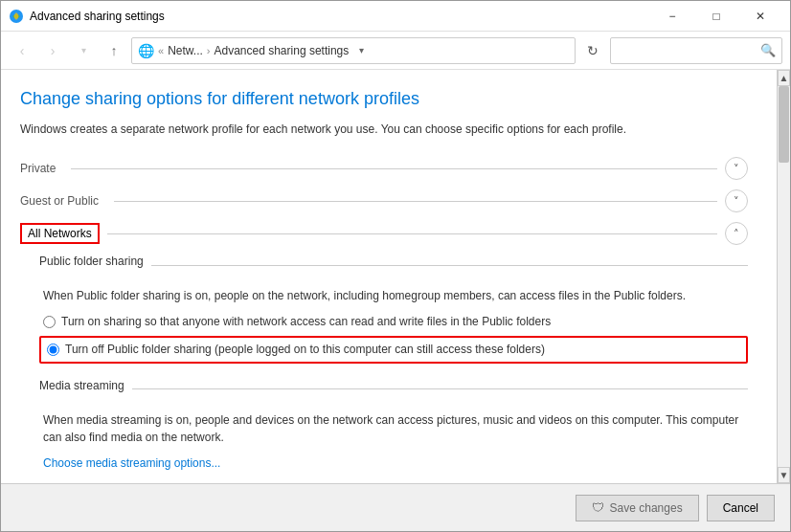 The width and height of the screenshot is (791, 532). I want to click on breadcrumb-bar: 🌐 « Netw... › Advanced sharing settings …, so click(353, 51).